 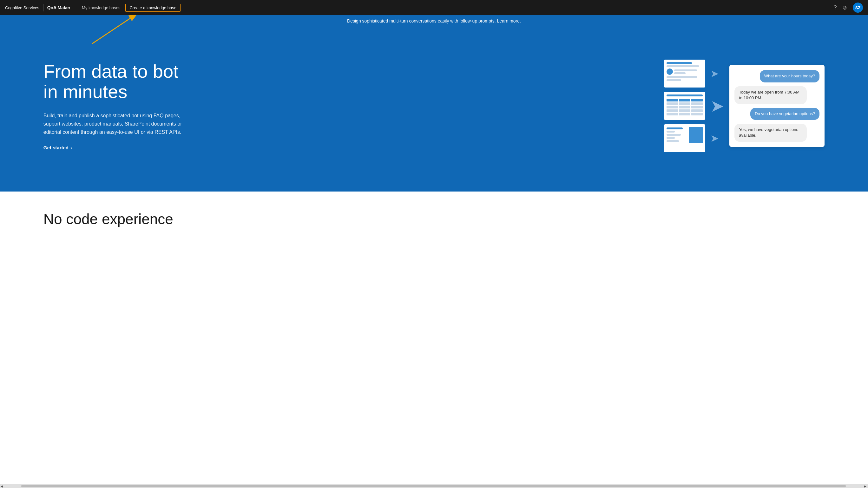 I want to click on chat-message-1: What are your hours today?, so click(x=790, y=76).